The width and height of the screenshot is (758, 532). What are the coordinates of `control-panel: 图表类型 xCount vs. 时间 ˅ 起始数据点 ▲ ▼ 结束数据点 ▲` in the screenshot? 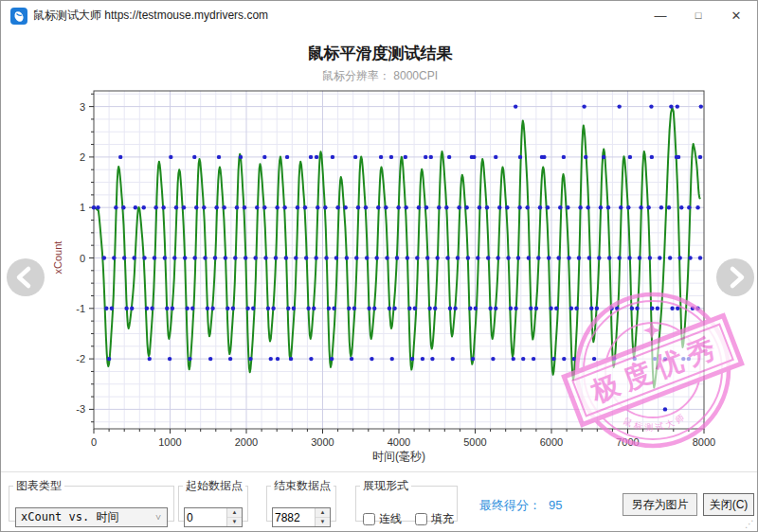 It's located at (379, 502).